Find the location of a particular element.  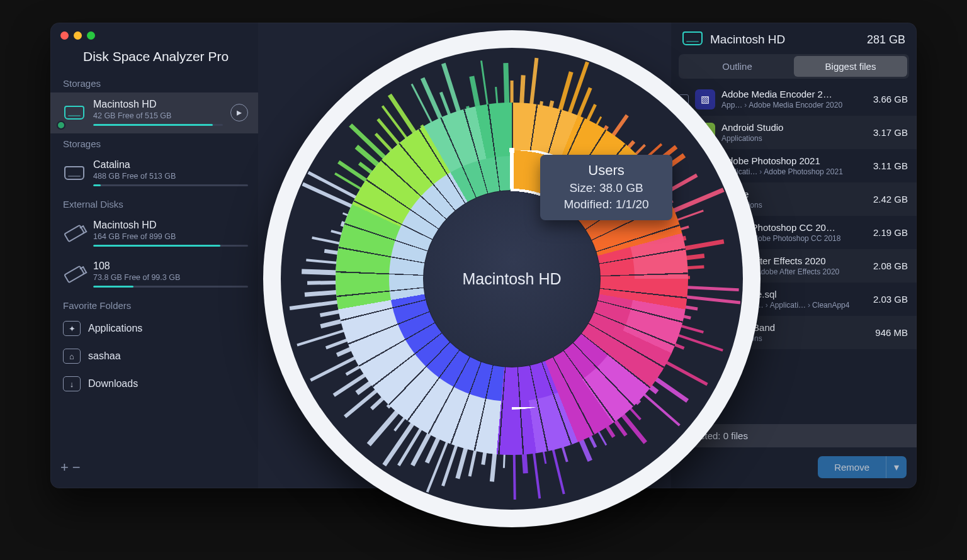

file-name: Adobe After Effects 2020 is located at coordinates (795, 260).